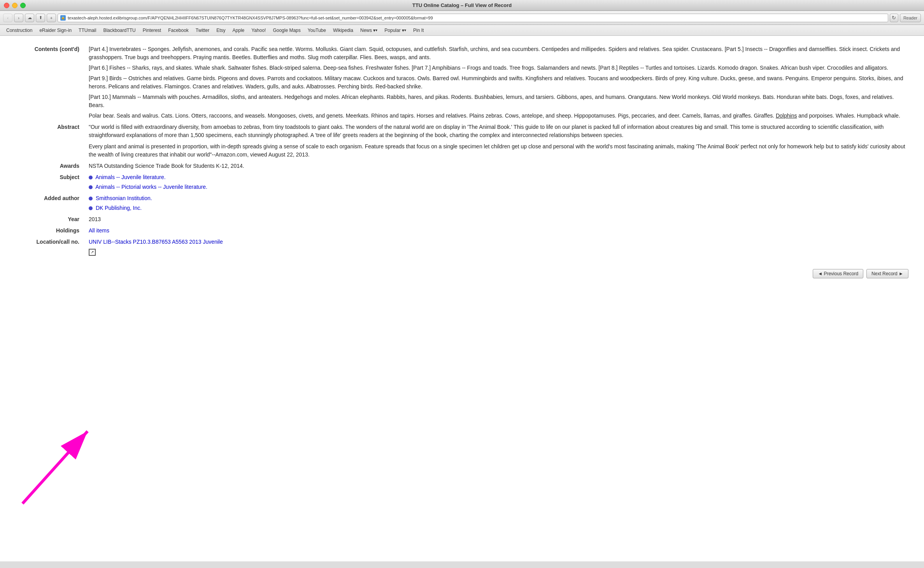  Describe the element at coordinates (462, 203) in the screenshot. I see `added-author-row: Added author Smithsonian Institution. DK…` at that location.